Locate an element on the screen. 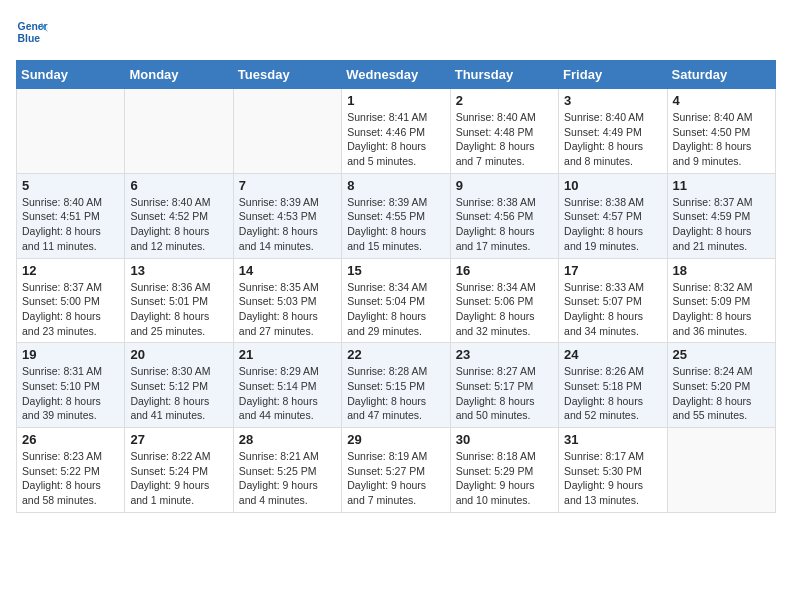 The image size is (792, 612). day-info: Sunrise: 8:17 AM Sunset: 5:30 PM Dayligh… is located at coordinates (612, 478).